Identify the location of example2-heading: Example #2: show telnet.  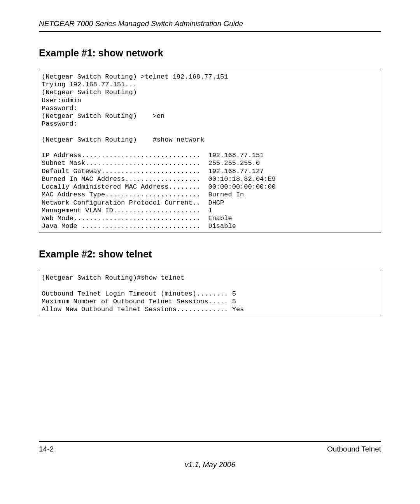
(210, 254).